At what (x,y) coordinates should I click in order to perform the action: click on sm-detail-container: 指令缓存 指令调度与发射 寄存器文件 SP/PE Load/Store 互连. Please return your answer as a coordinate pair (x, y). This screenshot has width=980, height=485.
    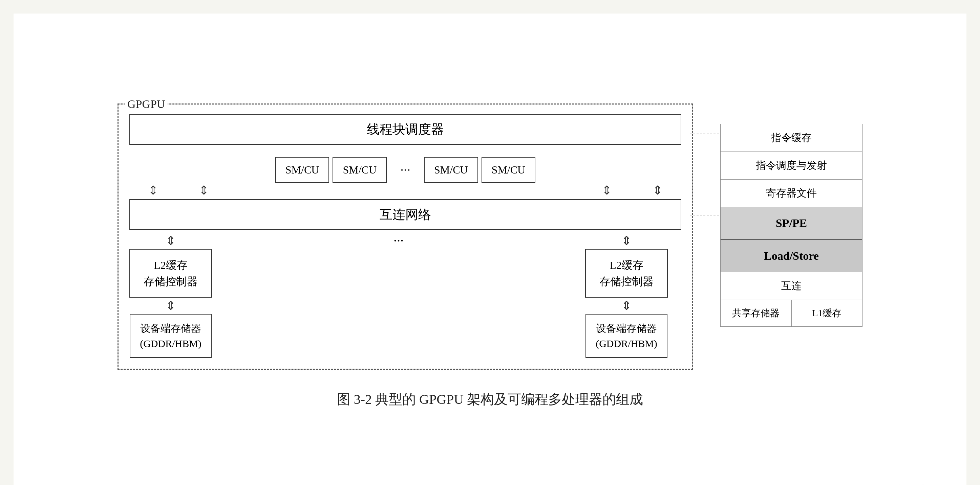
    Looking at the image, I should click on (791, 215).